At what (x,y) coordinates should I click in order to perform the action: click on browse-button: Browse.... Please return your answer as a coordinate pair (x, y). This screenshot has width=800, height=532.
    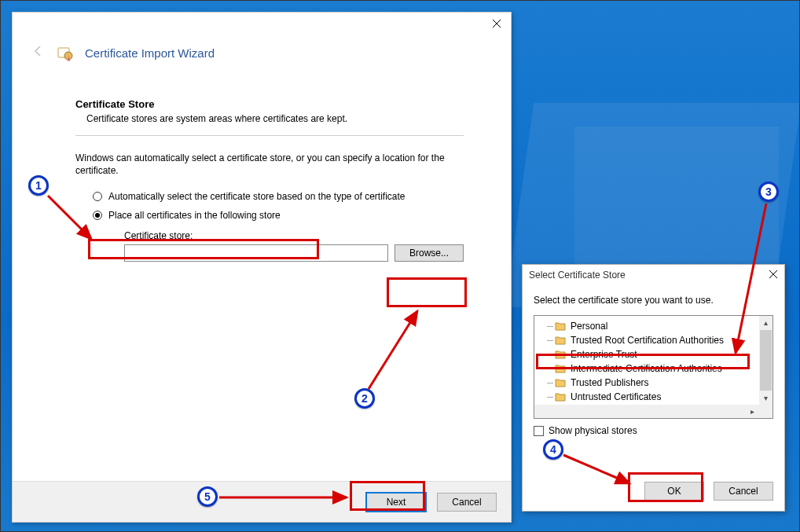
    Looking at the image, I should click on (429, 253).